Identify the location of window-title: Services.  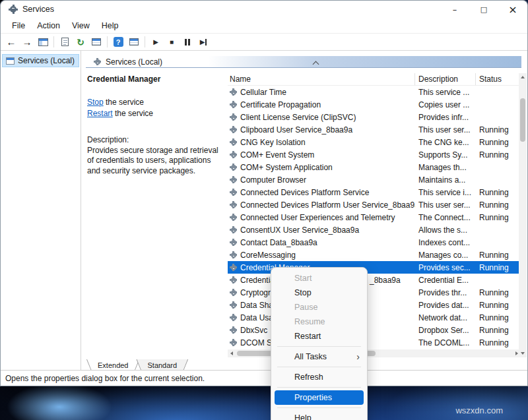
(231, 9).